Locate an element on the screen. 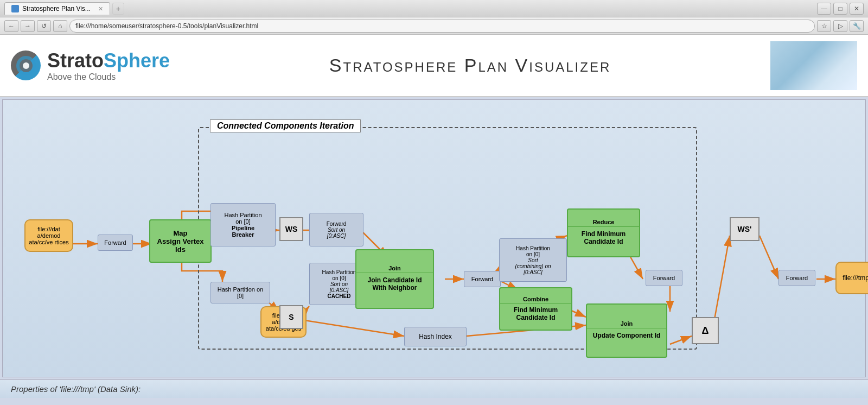  node-hash-pipeline-breaker: Hash Partition on [0] Pipeline Breaker is located at coordinates (243, 225).